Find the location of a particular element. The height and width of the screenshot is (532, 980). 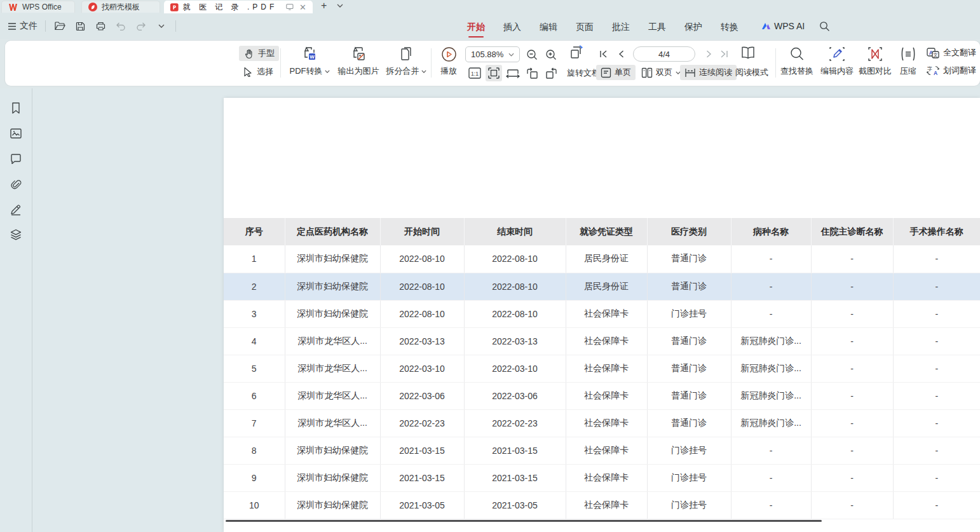

menu-item-tools: 工具 is located at coordinates (657, 27).